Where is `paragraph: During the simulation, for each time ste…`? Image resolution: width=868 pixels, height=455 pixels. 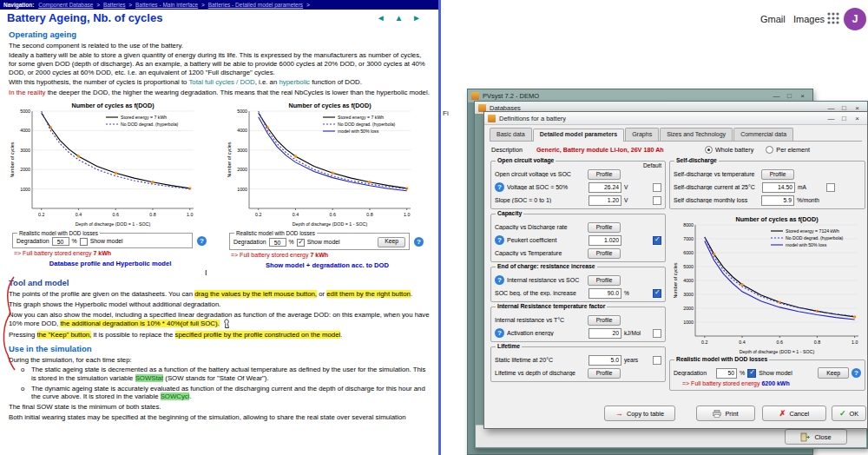
paragraph: During the simulation, for each time ste… is located at coordinates (219, 360).